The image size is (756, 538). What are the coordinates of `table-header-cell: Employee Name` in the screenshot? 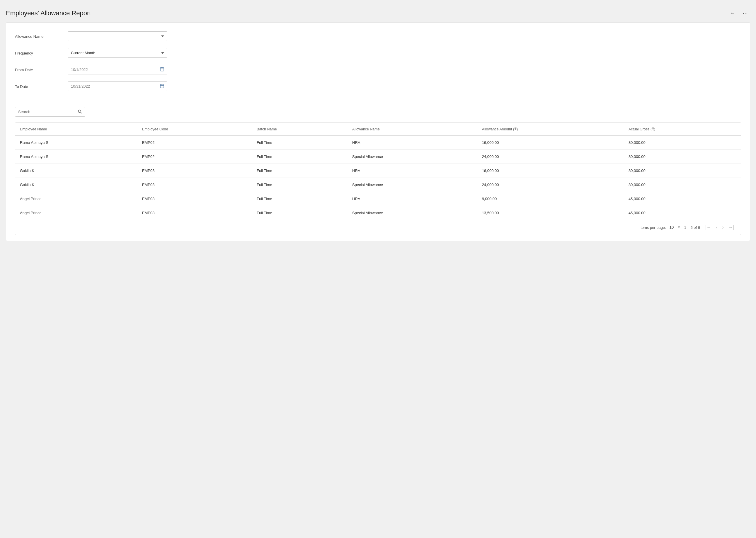 It's located at (76, 129).